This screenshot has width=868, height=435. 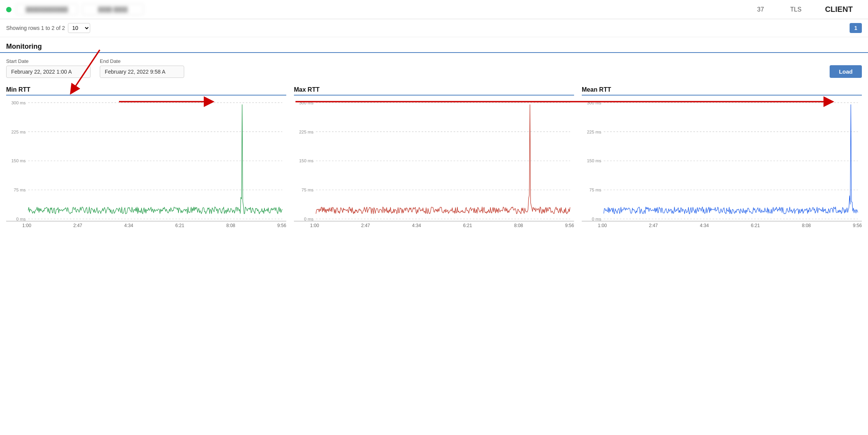 What do you see at coordinates (722, 157) in the screenshot?
I see `chart-mean-rtt: Mean RTT0 ms75 ms150 ms225 ms300 ms1:002…` at bounding box center [722, 157].